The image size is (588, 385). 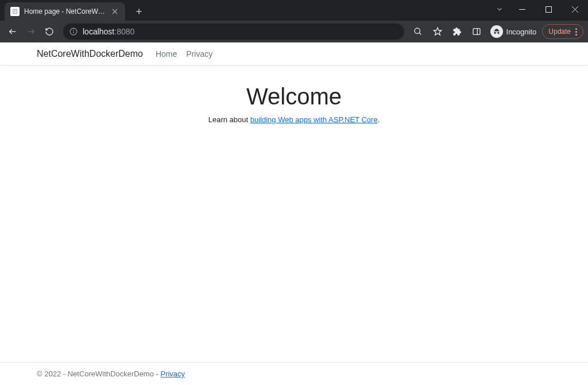 I want to click on tab-favicon-icon, so click(x=15, y=11).